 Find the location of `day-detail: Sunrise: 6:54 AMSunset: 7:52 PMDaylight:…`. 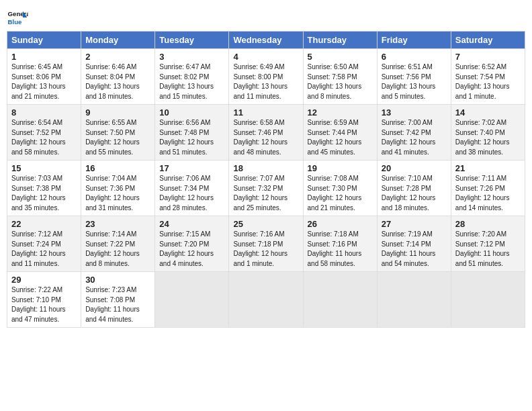

day-detail: Sunrise: 6:54 AMSunset: 7:52 PMDaylight:… is located at coordinates (44, 138).